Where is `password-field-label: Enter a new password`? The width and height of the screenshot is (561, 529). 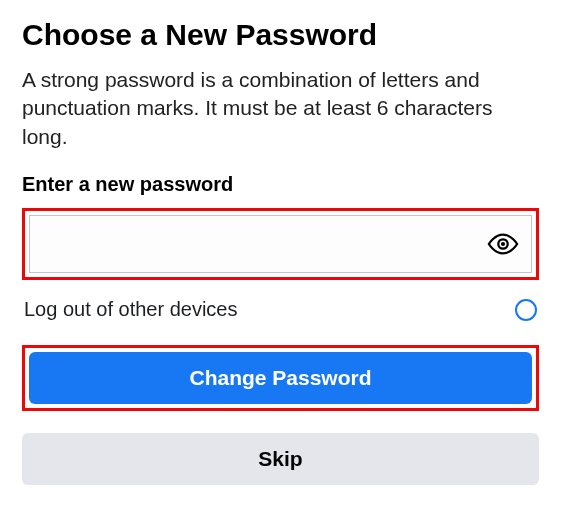
password-field-label: Enter a new password is located at coordinates (280, 184).